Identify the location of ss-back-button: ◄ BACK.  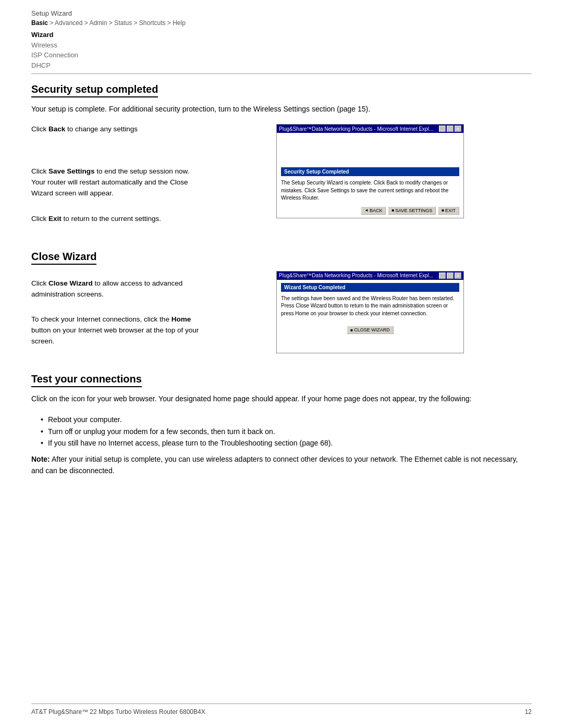
(373, 211).